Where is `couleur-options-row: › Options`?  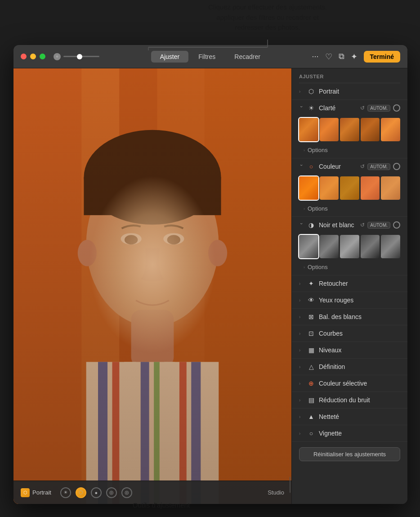
couleur-options-row: › Options is located at coordinates (350, 210).